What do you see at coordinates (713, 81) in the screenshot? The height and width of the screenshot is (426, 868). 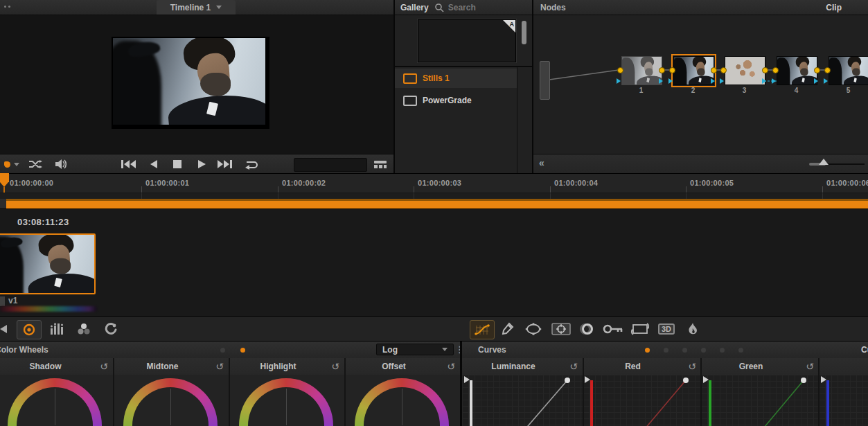 I see `node-2-key-out` at bounding box center [713, 81].